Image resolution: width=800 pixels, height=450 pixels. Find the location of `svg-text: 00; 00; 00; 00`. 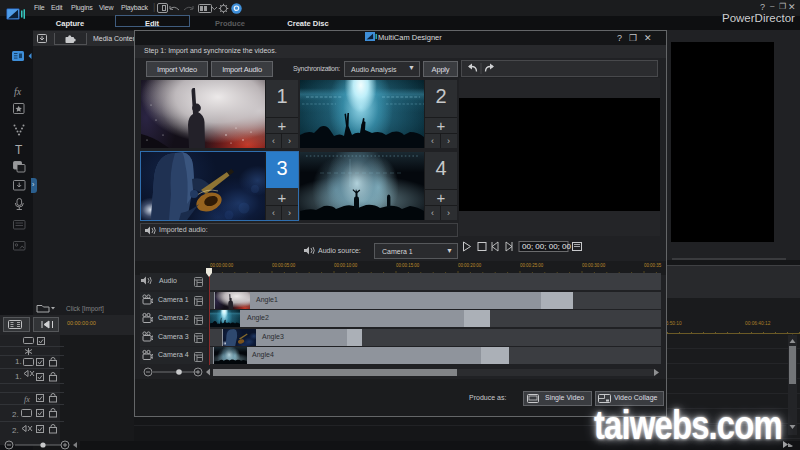

svg-text: 00; 00; 00; 00 is located at coordinates (546, 246).